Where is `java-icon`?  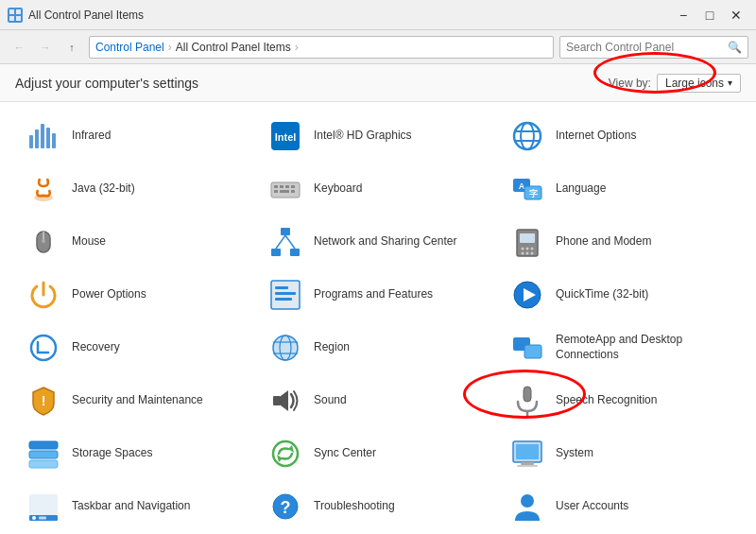 java-icon is located at coordinates (43, 189).